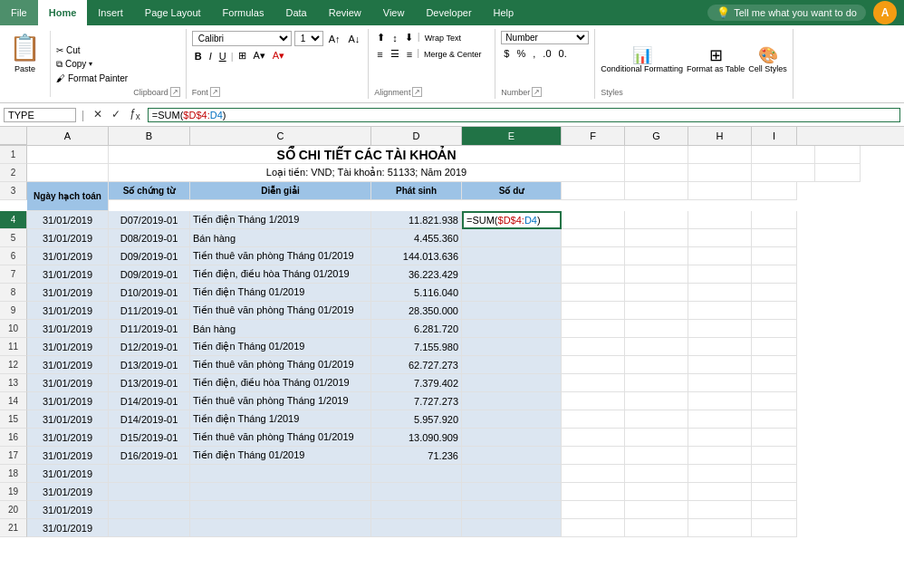 The image size is (904, 588). What do you see at coordinates (281, 220) in the screenshot?
I see `cell-C4: Tiền điện Tháng 1/2019` at bounding box center [281, 220].